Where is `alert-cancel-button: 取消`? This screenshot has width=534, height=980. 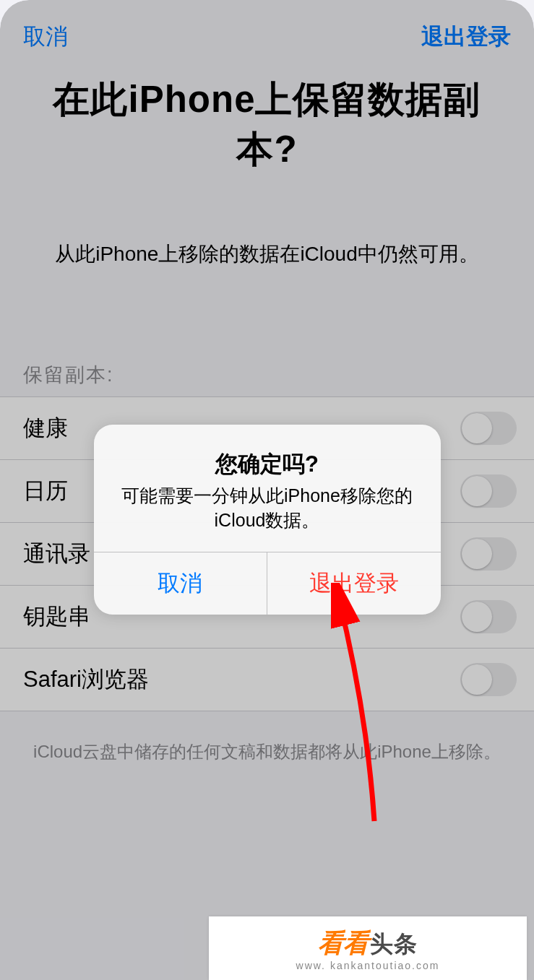 alert-cancel-button: 取消 is located at coordinates (181, 584).